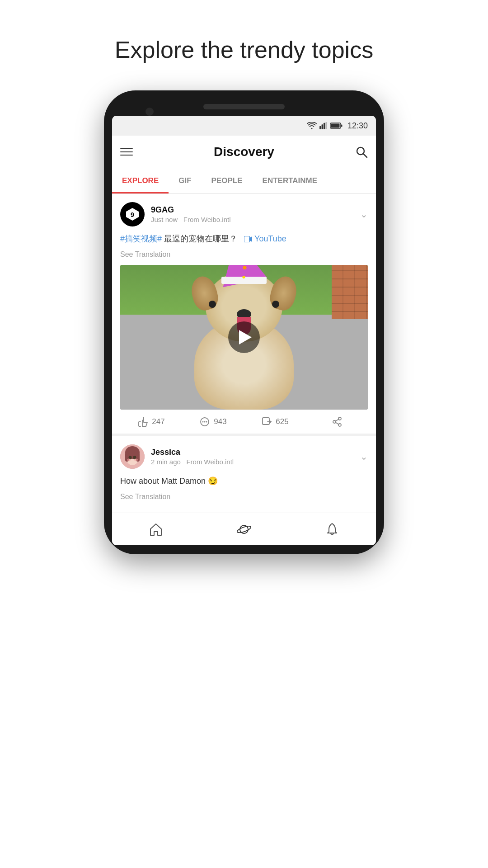  What do you see at coordinates (244, 497) in the screenshot?
I see `see-translation-2: See Translation` at bounding box center [244, 497].